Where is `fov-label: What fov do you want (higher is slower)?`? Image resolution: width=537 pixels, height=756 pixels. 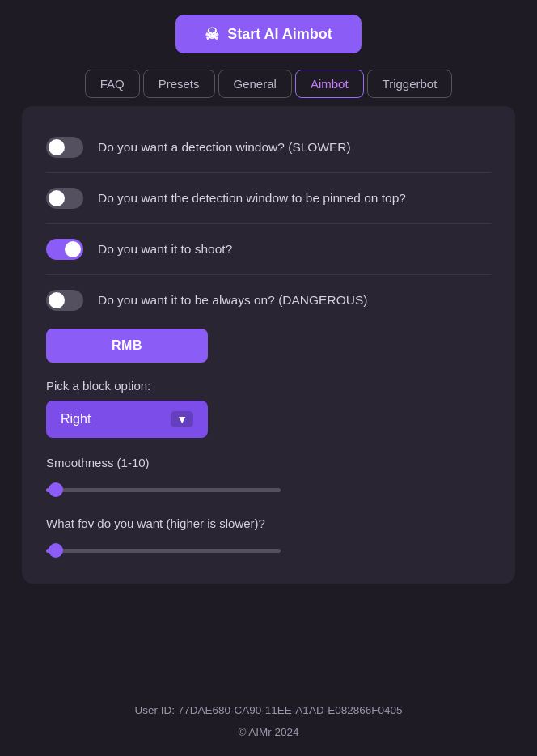
fov-label: What fov do you want (higher is slower)? is located at coordinates (268, 523).